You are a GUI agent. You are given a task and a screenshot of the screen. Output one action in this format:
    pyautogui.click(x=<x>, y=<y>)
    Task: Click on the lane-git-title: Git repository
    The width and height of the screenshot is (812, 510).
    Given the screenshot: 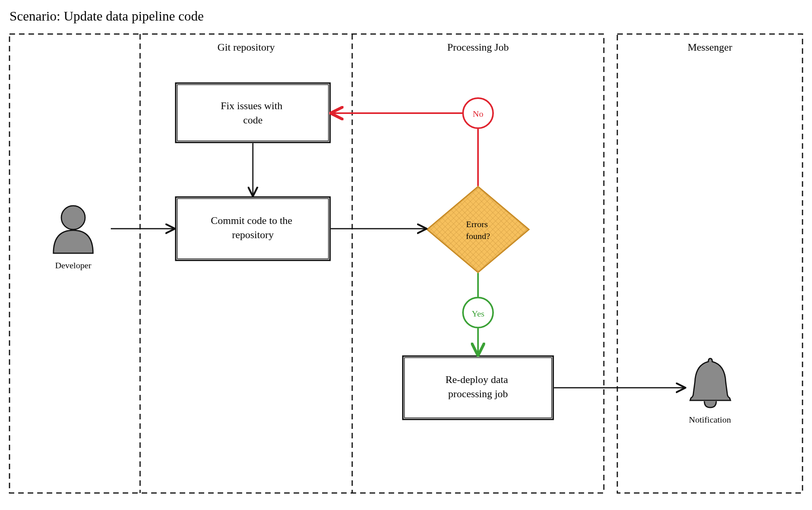 What is the action you would take?
    pyautogui.click(x=246, y=47)
    